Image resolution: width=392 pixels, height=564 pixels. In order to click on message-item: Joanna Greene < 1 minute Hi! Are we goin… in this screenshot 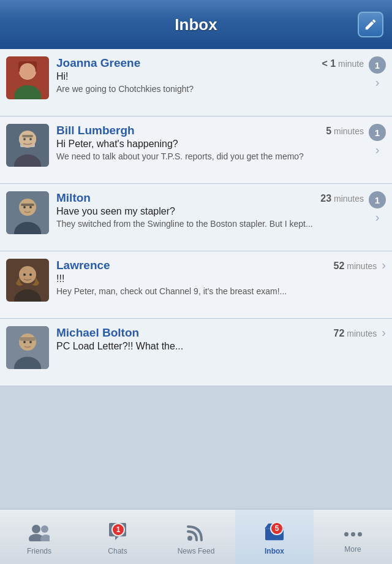, I will do `click(196, 83)`.